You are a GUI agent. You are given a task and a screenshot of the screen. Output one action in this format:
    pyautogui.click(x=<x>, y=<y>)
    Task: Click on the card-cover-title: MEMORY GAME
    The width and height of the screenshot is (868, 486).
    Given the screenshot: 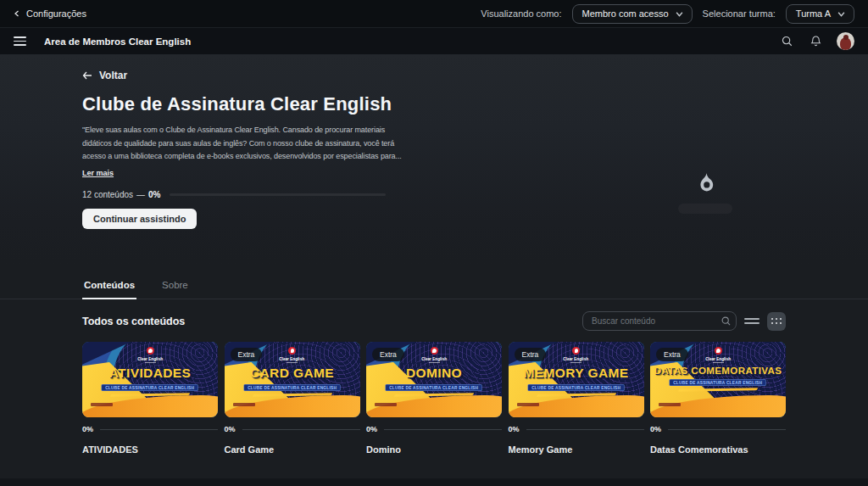 What is the action you would take?
    pyautogui.click(x=576, y=373)
    